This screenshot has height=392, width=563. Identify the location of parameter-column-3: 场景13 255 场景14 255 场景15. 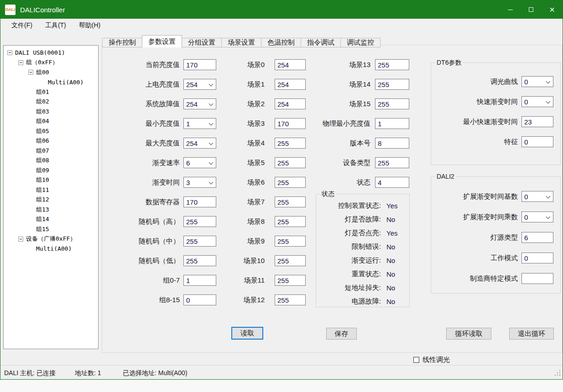
(360, 128).